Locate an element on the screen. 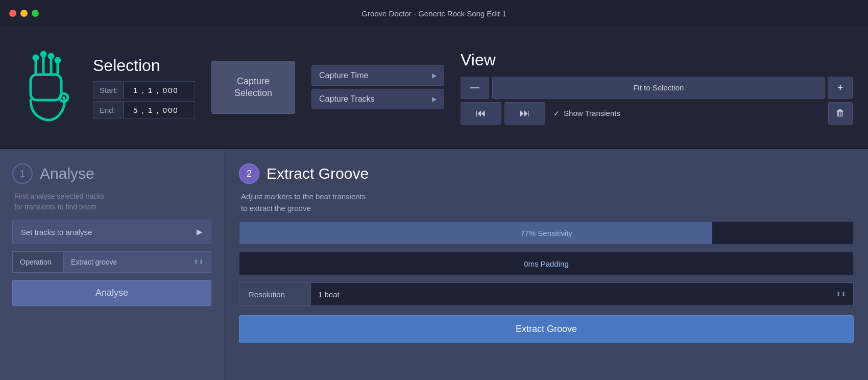 Image resolution: width=868 pixels, height=380 pixels. extract-header: 2 Extract Groove is located at coordinates (546, 174).